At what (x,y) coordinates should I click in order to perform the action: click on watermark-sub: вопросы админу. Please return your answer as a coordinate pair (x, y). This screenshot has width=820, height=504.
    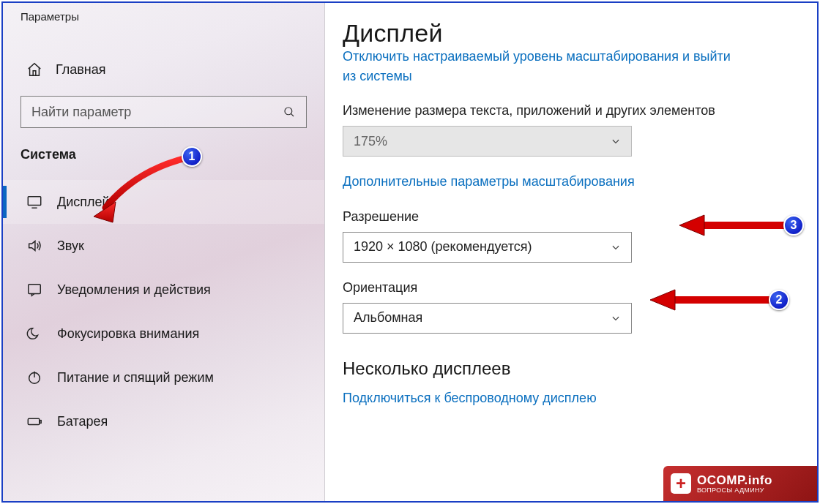
    Looking at the image, I should click on (735, 490).